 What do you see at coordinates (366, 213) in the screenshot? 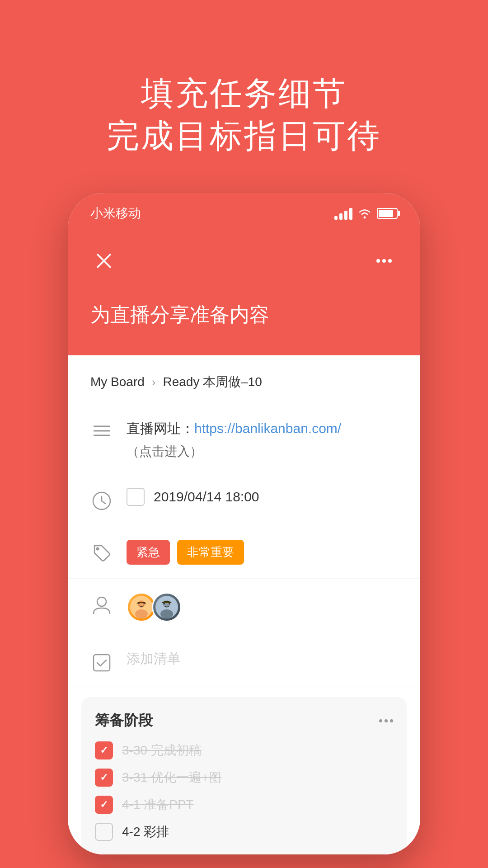
I see `status-icons` at bounding box center [366, 213].